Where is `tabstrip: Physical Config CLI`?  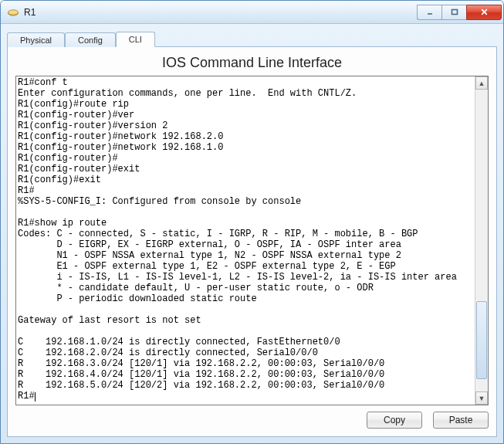 tabstrip: Physical Config CLI is located at coordinates (252, 37).